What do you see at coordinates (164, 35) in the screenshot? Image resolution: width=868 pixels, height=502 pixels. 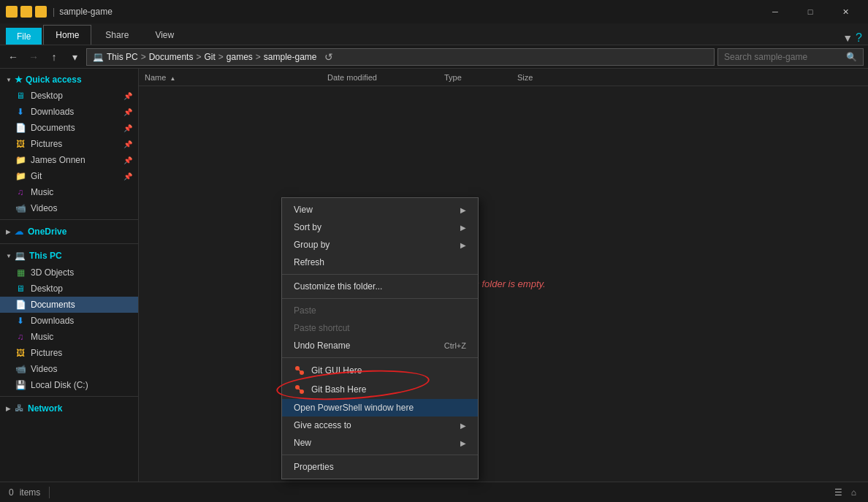 I see `tab-view: View` at bounding box center [164, 35].